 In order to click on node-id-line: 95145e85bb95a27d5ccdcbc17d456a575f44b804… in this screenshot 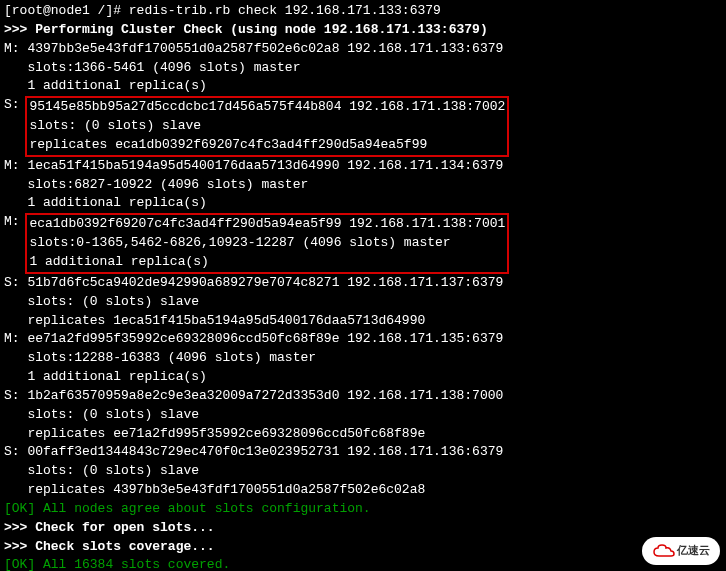, I will do `click(267, 108)`.